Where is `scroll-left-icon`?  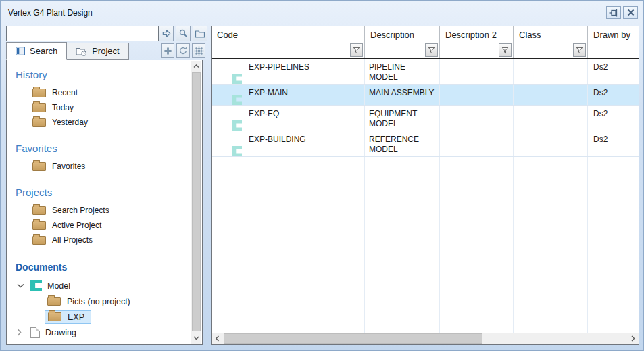
scroll-left-icon is located at coordinates (218, 338).